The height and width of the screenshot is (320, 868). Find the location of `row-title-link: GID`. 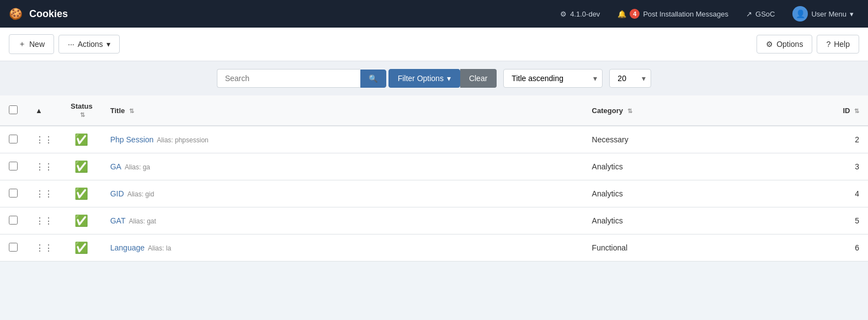

row-title-link: GID is located at coordinates (117, 194).